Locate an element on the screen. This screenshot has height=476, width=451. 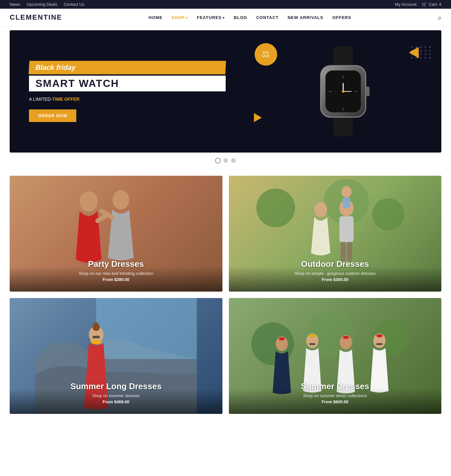
banner-subtitle: A LIMITED-TIME OFFER is located at coordinates (127, 99).